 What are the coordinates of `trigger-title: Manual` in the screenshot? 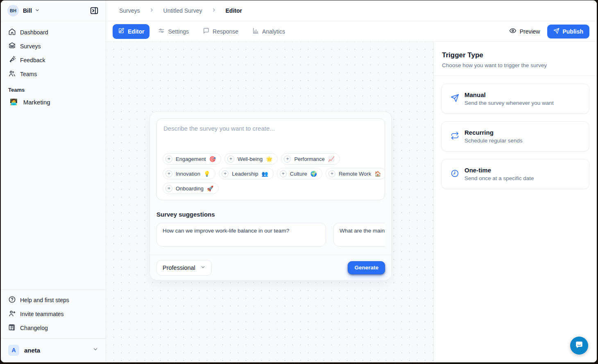 It's located at (509, 95).